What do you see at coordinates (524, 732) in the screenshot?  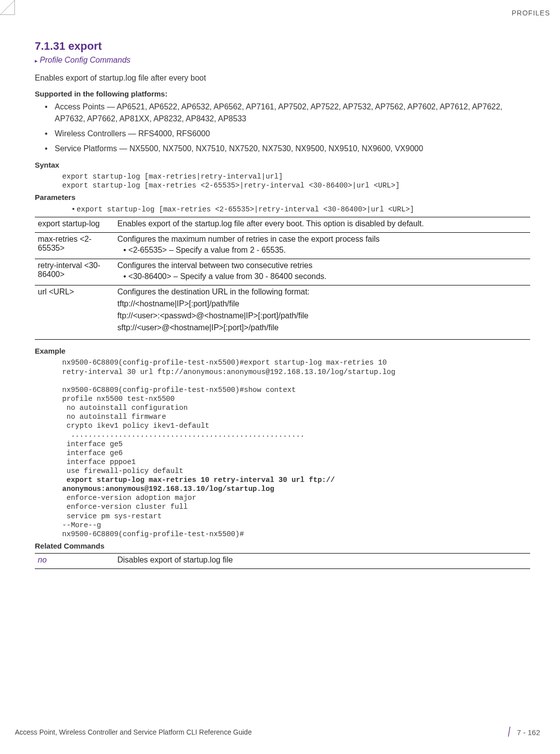 I see `footer-right: / 7 - 162` at bounding box center [524, 732].